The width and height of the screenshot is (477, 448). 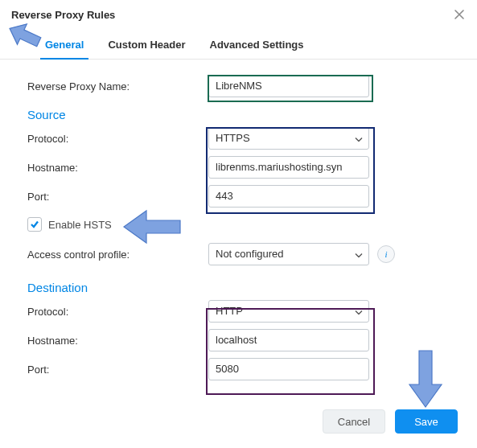 I want to click on row-source-port: Port: 443, so click(x=238, y=196).